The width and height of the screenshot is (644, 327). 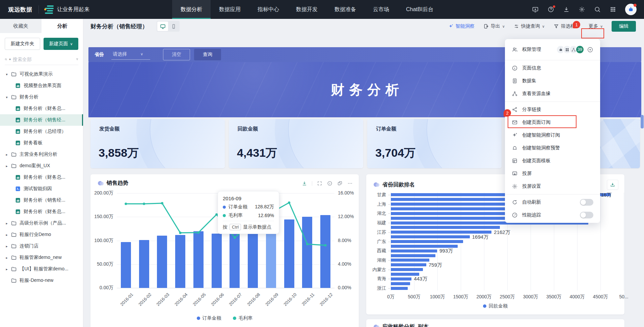 What do you see at coordinates (61, 44) in the screenshot?
I see `new-page-button: 新建页面∨` at bounding box center [61, 44].